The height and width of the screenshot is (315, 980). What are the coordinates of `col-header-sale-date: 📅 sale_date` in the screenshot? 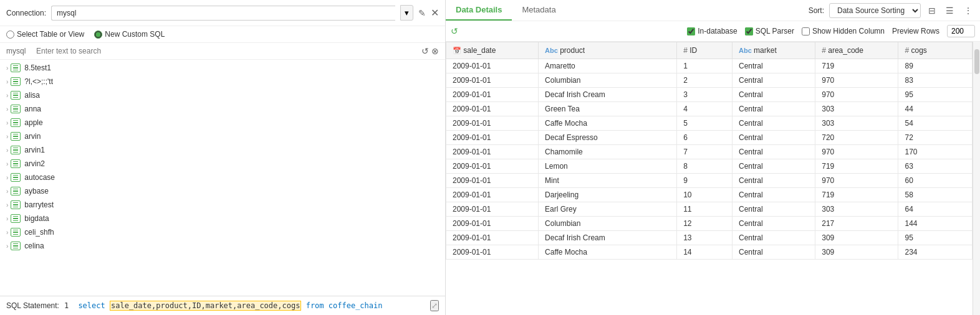 It's located at (492, 51).